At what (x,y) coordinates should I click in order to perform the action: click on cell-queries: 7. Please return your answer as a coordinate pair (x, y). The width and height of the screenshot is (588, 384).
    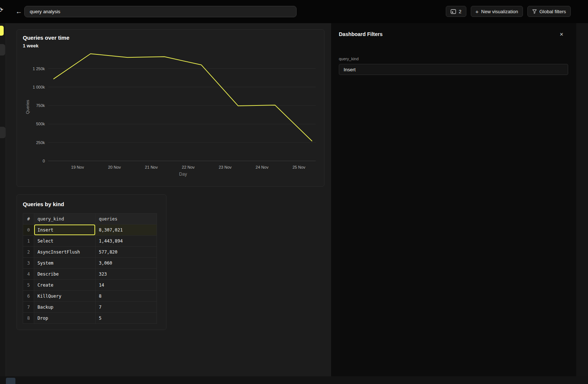
    Looking at the image, I should click on (126, 307).